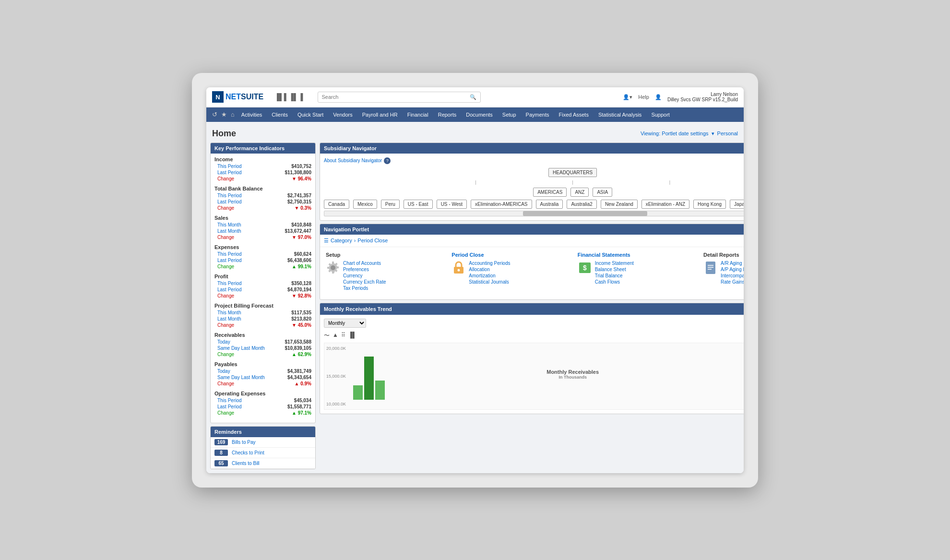 This screenshot has height=560, width=950. I want to click on link-trial-balance: Trial Balance, so click(614, 275).